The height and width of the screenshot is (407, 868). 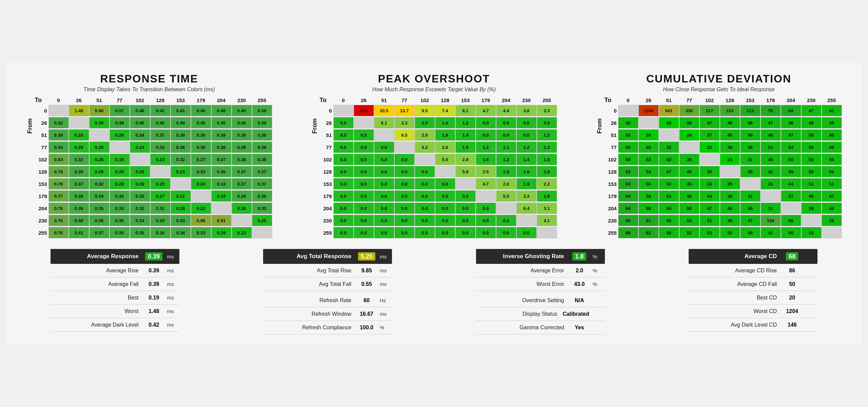 What do you see at coordinates (719, 79) in the screenshot?
I see `cumulative-deviation-title: CUMULATIVE DEVIATION` at bounding box center [719, 79].